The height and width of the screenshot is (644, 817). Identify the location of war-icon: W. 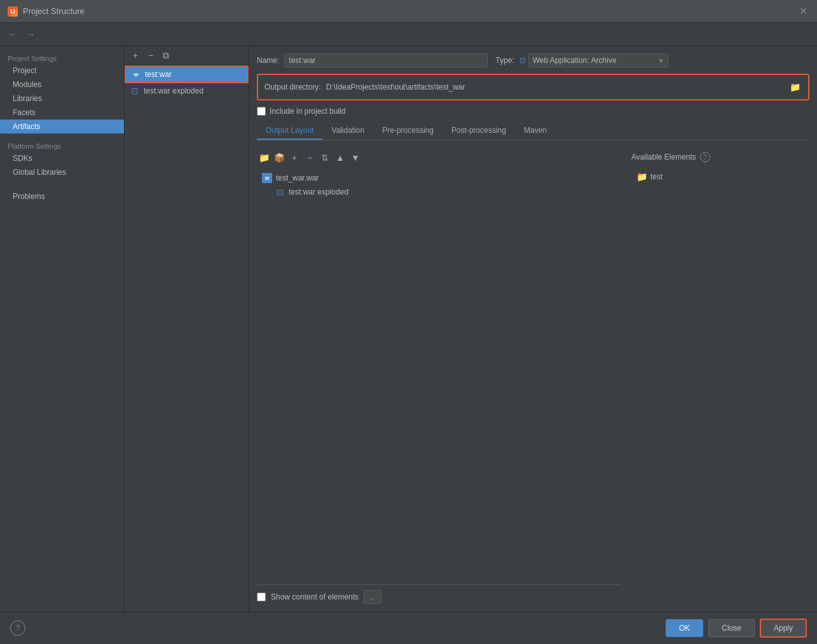
(136, 74).